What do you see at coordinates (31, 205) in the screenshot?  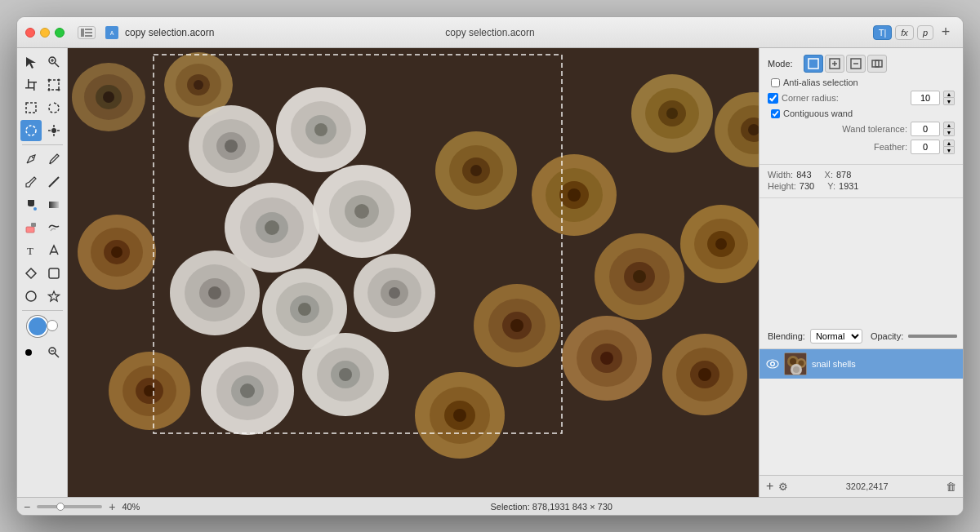 I see `paint-bucket-tool` at bounding box center [31, 205].